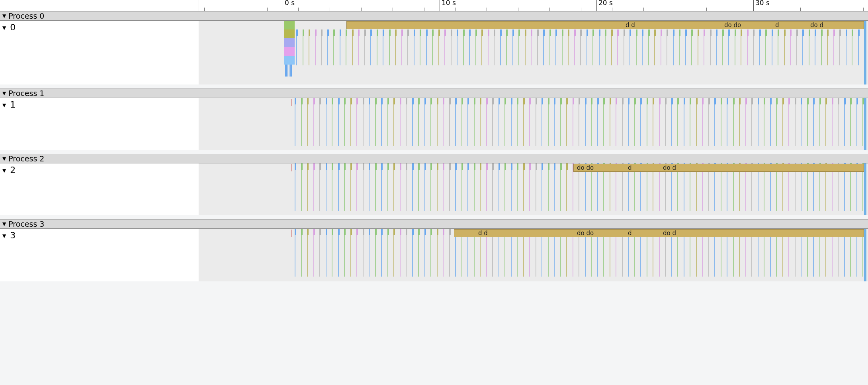 The height and width of the screenshot is (385, 868). What do you see at coordinates (719, 168) in the screenshot?
I see `span-bar: do doddo d` at bounding box center [719, 168].